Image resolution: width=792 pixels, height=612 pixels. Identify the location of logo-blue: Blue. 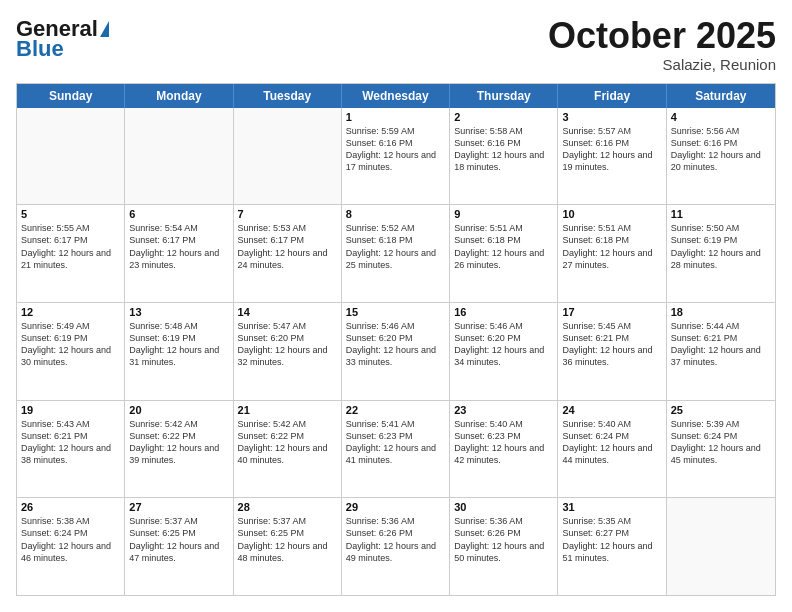
(40, 49).